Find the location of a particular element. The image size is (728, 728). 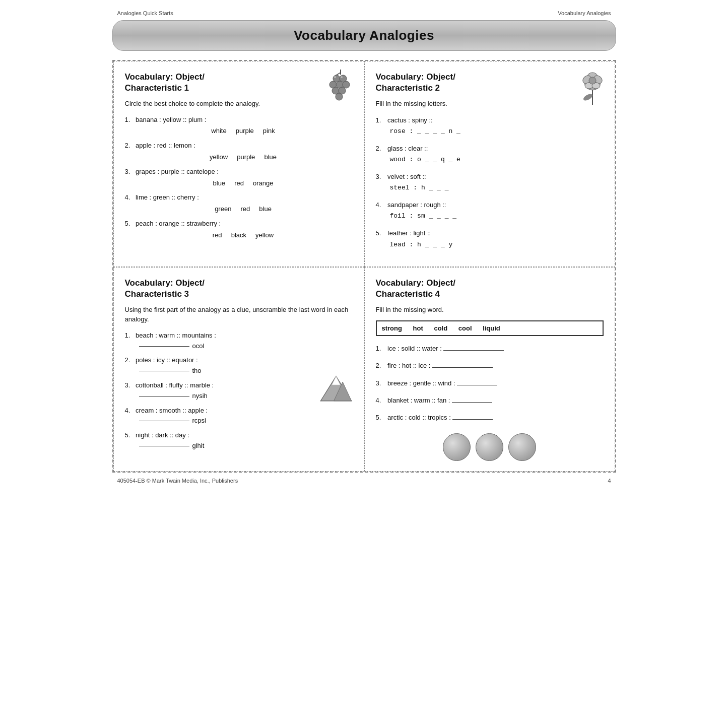

cell-4: Vocabulary: Object/Characteristic 4 Fill… is located at coordinates (490, 369).